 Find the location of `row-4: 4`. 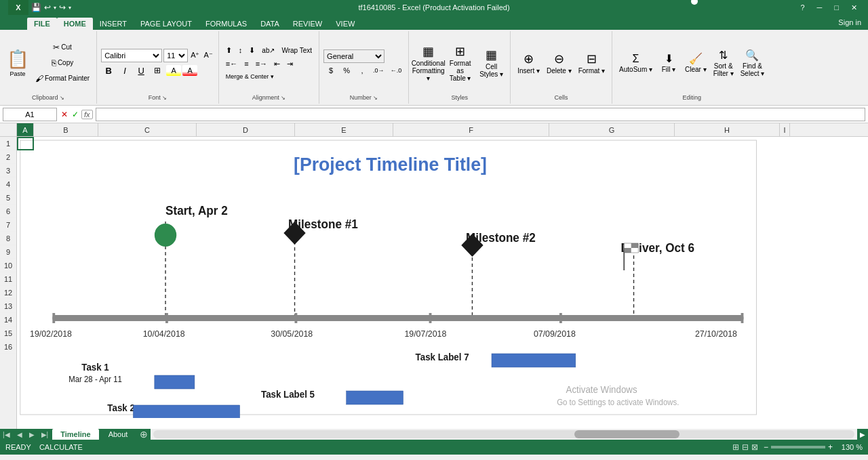

row-4: 4 is located at coordinates (8, 184).